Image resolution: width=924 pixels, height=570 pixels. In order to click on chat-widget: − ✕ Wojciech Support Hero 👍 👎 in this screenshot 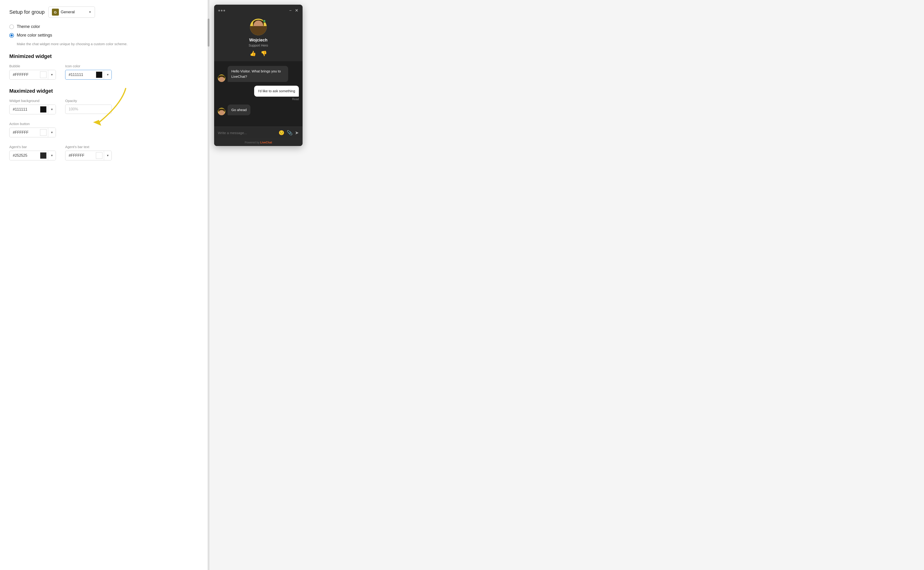, I will do `click(259, 75)`.